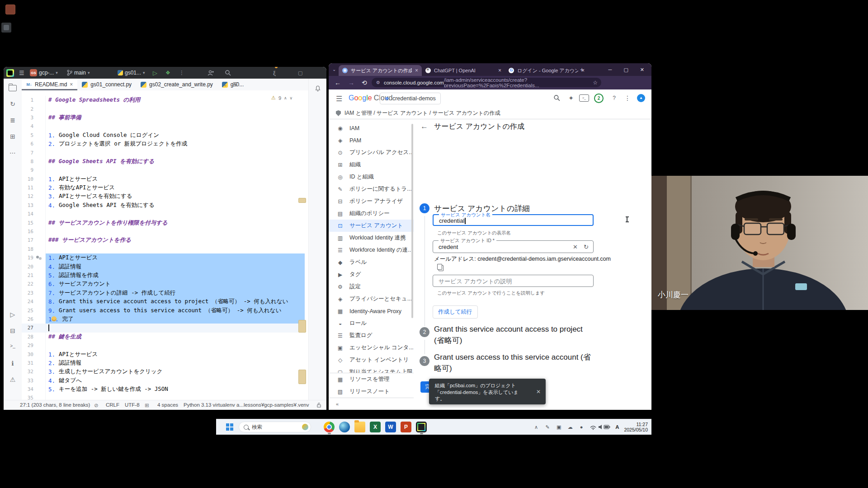 This screenshot has width=868, height=488. I want to click on editor-line: 30 1. APIとサービス, so click(163, 354).